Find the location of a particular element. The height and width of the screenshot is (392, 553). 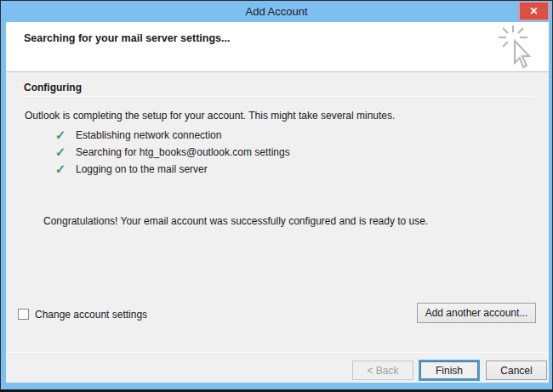

wizard-header: Searching for your mail server settings.… is located at coordinates (277, 48).